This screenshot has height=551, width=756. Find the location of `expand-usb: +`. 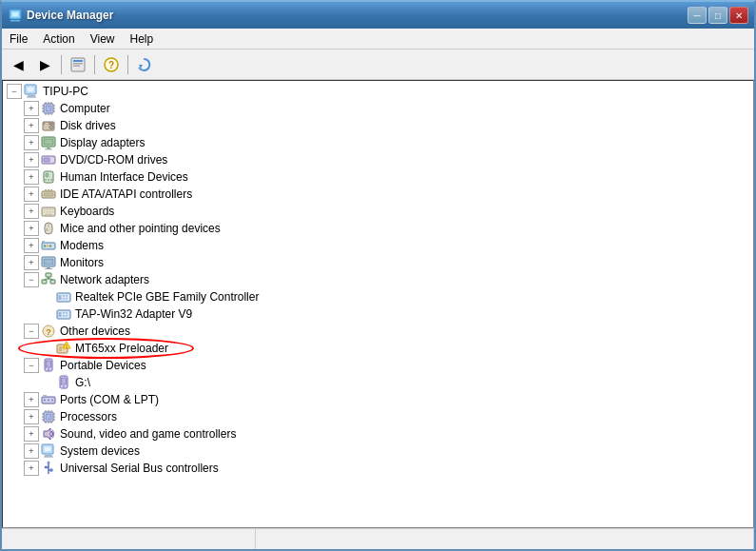

expand-usb: + is located at coordinates (31, 468).